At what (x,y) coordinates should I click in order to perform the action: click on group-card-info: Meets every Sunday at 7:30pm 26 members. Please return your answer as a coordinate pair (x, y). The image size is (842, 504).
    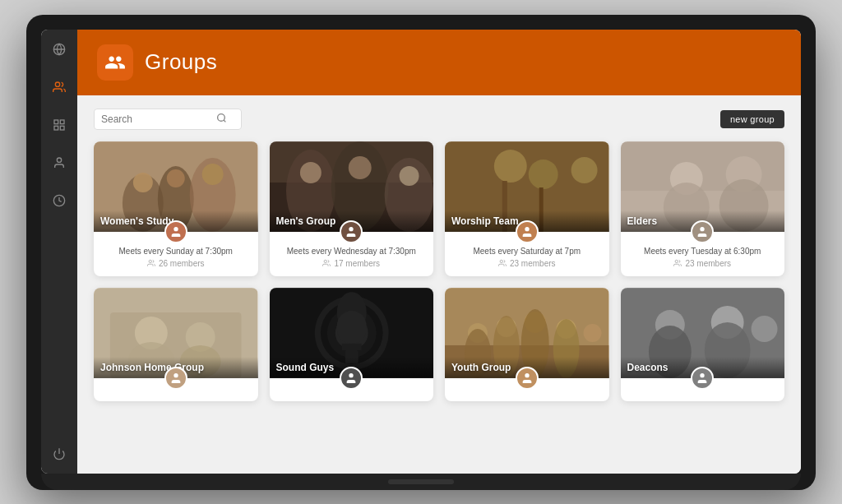
    Looking at the image, I should click on (176, 260).